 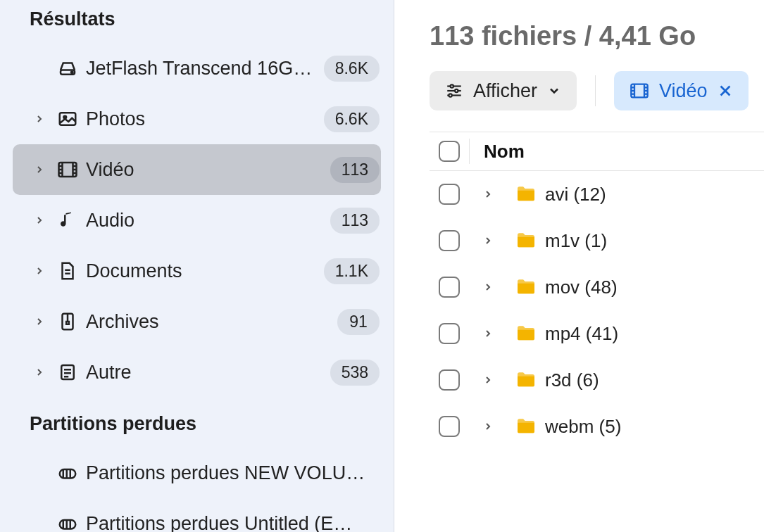 I want to click on close-icon, so click(x=725, y=91).